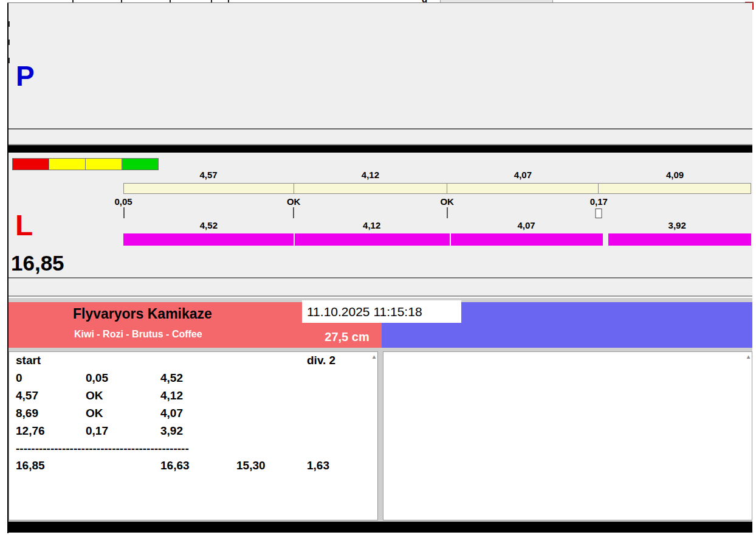  What do you see at coordinates (208, 175) in the screenshot?
I see `split-label: 4,57` at bounding box center [208, 175].